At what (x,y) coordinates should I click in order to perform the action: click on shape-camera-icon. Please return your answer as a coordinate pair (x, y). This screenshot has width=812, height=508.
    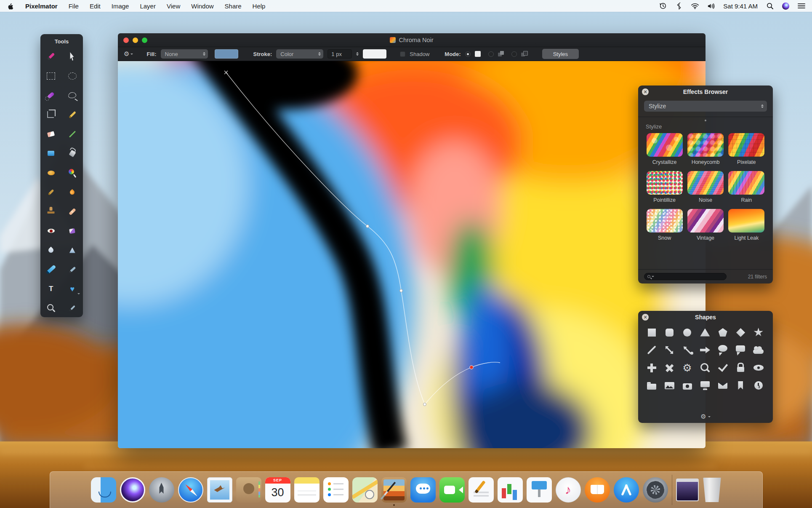
    Looking at the image, I should click on (687, 385).